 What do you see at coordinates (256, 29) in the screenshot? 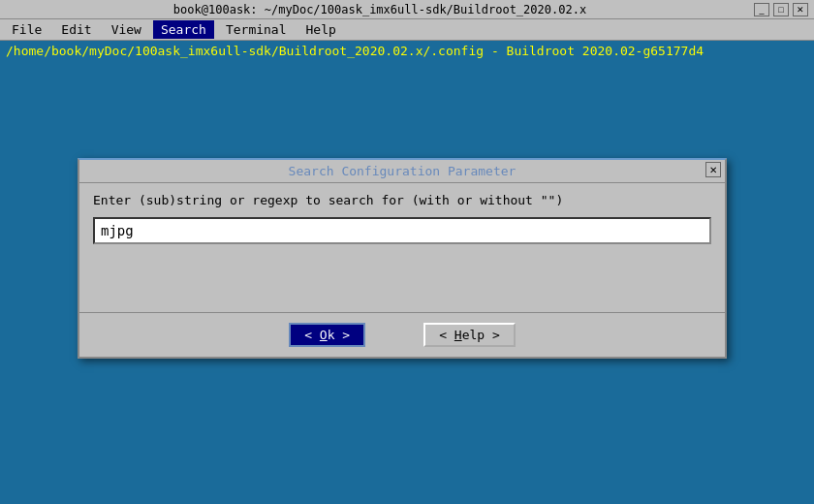
I see `menu-terminal: Terminal` at bounding box center [256, 29].